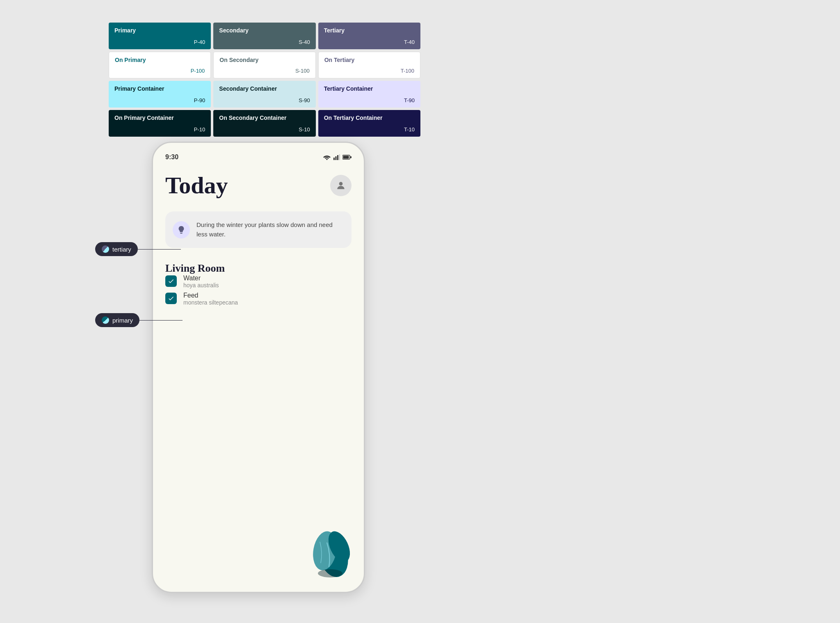 The width and height of the screenshot is (840, 623). What do you see at coordinates (117, 320) in the screenshot?
I see `primary-pill: primary` at bounding box center [117, 320].